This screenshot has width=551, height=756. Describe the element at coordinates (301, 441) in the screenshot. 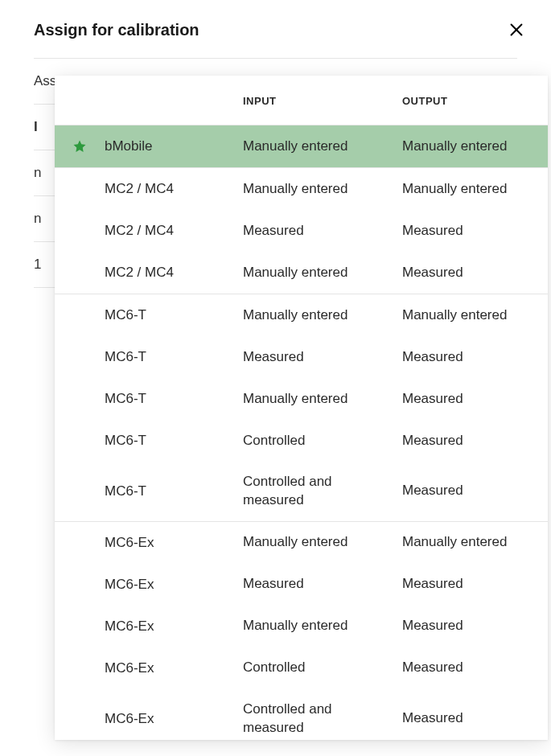

I see `table-row: MC6-TControlledMeasured` at that location.